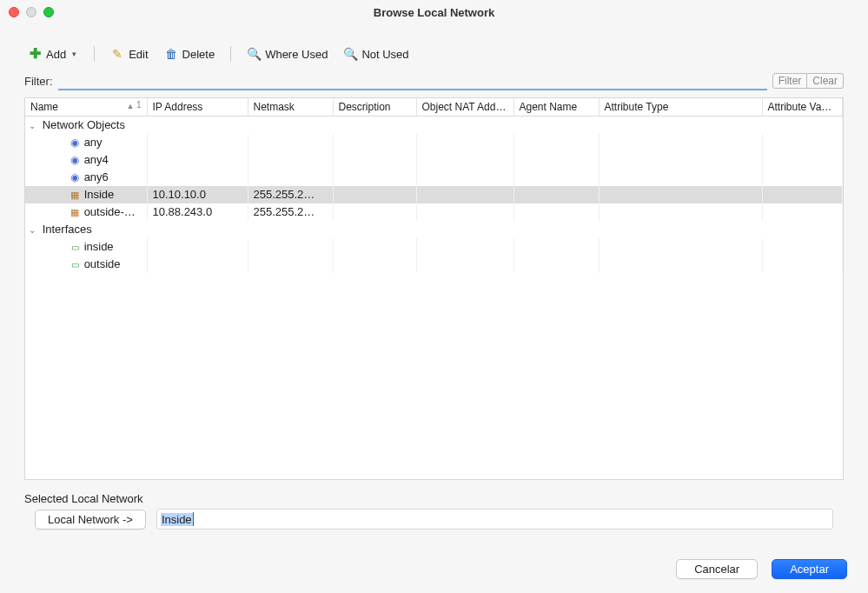 This screenshot has height=593, width=868. What do you see at coordinates (434, 46) in the screenshot?
I see `toolbar: ✚ Add ▾ ✎ Edit 🗑 Delete 🔍 Where Used 🔍 N…` at bounding box center [434, 46].